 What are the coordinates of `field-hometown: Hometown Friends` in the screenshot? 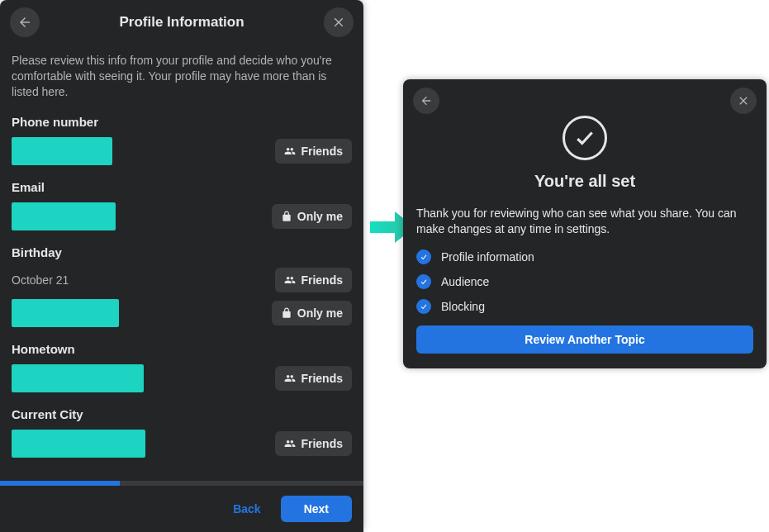 It's located at (182, 367).